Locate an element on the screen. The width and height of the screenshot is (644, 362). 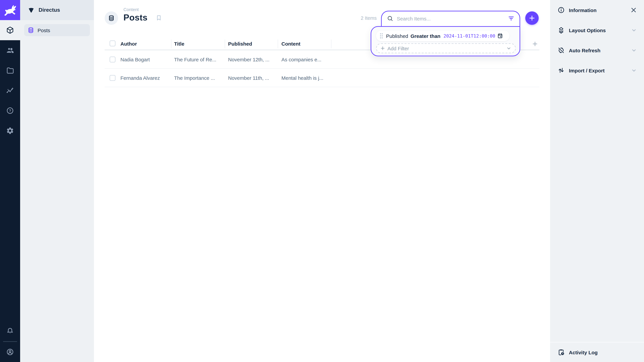
swap-vert-icon is located at coordinates (561, 70).